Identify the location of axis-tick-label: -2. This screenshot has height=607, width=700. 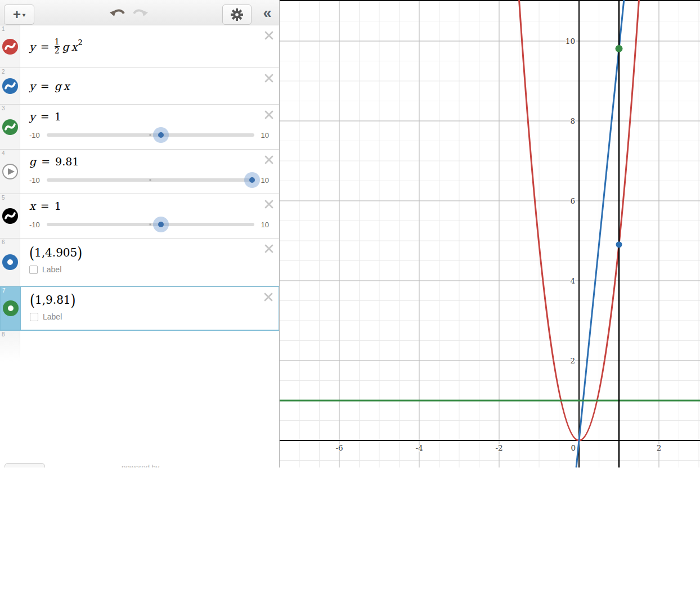
(499, 448).